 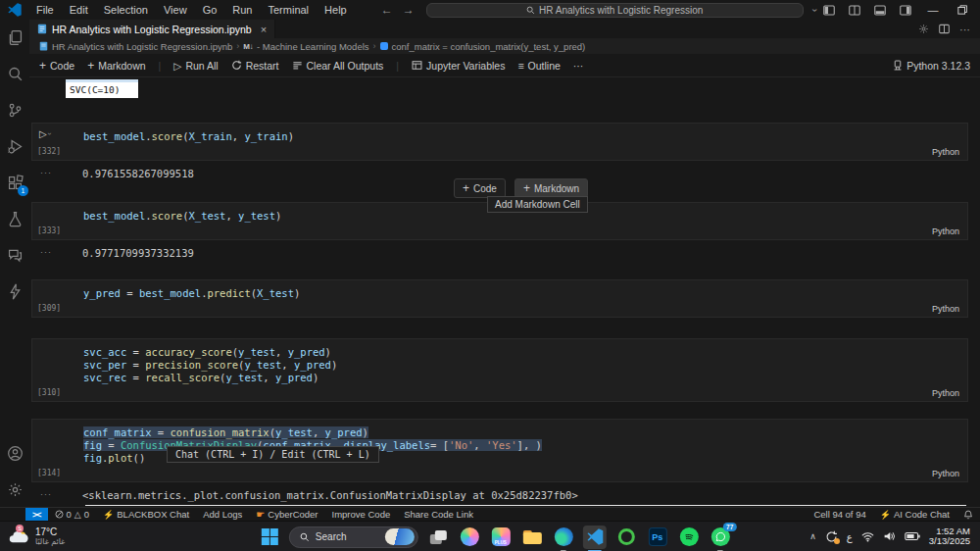 What do you see at coordinates (210, 10) in the screenshot?
I see `menu-go: Go` at bounding box center [210, 10].